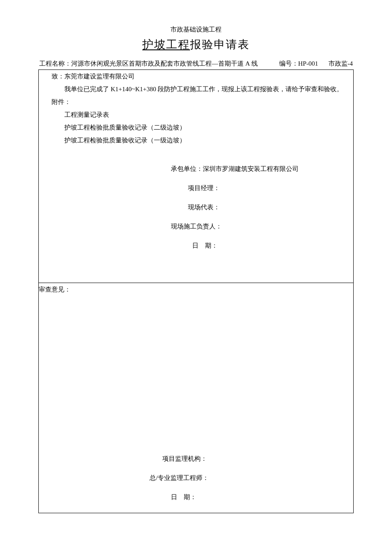 This screenshot has height=555, width=392. Describe the element at coordinates (289, 64) in the screenshot. I see `number-label: 编号：` at that location.